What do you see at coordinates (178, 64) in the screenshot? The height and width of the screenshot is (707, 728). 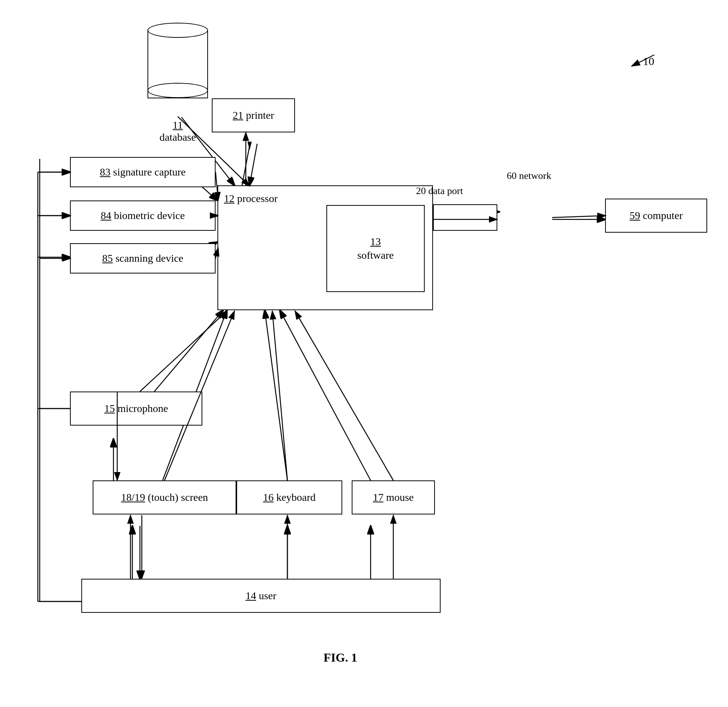 I see `cylinder-body` at bounding box center [178, 64].